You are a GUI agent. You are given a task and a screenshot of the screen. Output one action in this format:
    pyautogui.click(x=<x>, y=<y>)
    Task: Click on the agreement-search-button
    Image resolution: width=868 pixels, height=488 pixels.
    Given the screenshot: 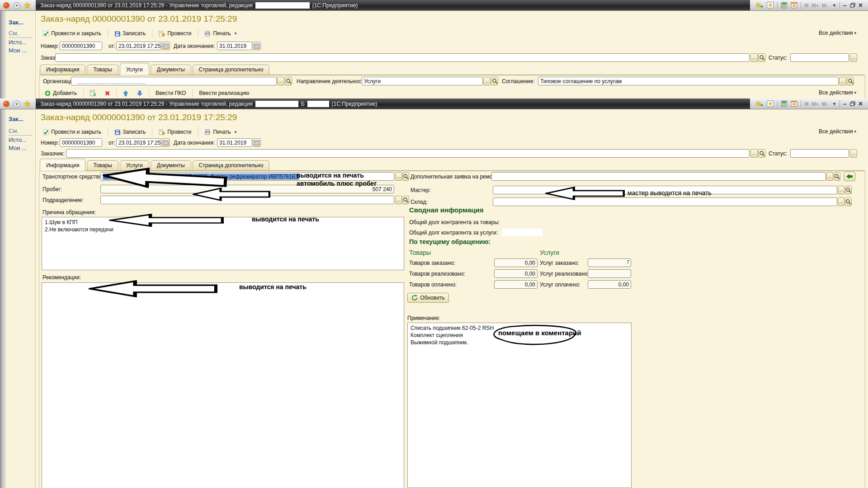 What is the action you would take?
    pyautogui.click(x=850, y=81)
    